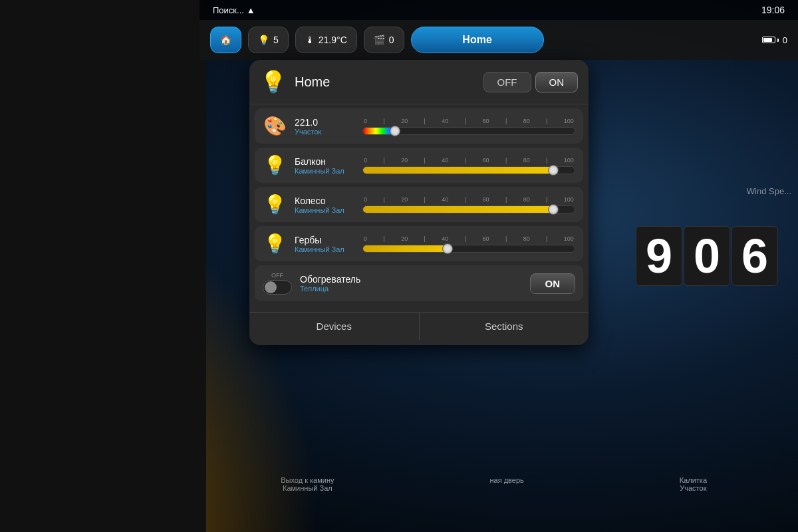 The width and height of the screenshot is (798, 532). I want to click on panel-icon: 💡, so click(273, 82).